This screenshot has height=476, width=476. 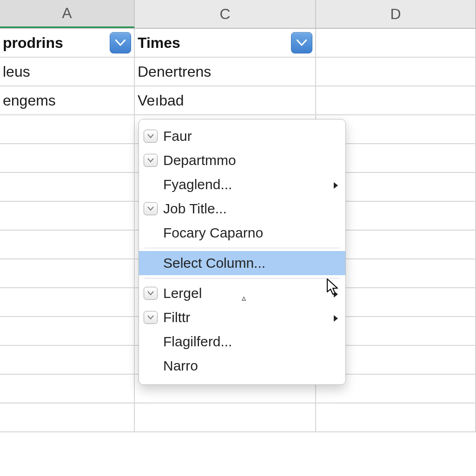 I want to click on table-row: leus Denertrens, so click(x=238, y=72).